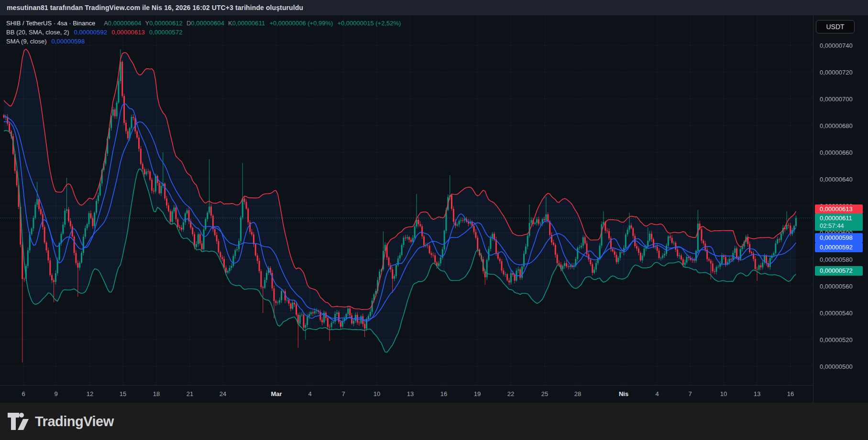 The height and width of the screenshot is (440, 868). What do you see at coordinates (55, 394) in the screenshot?
I see `time-tick-label: 9` at bounding box center [55, 394].